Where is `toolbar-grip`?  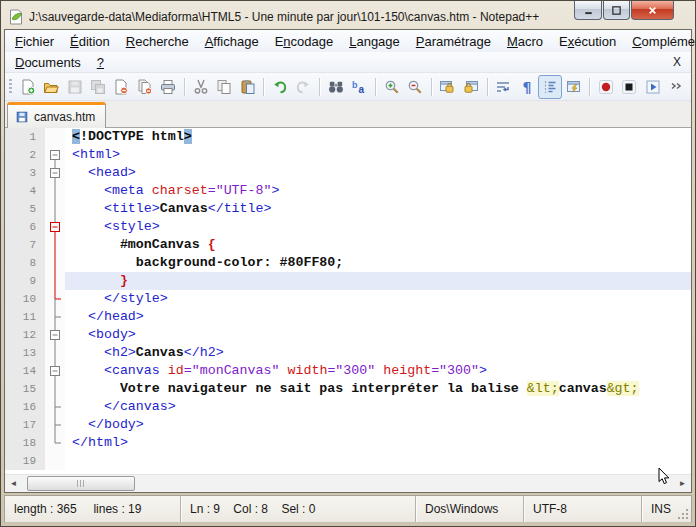
toolbar-grip is located at coordinates (10, 87).